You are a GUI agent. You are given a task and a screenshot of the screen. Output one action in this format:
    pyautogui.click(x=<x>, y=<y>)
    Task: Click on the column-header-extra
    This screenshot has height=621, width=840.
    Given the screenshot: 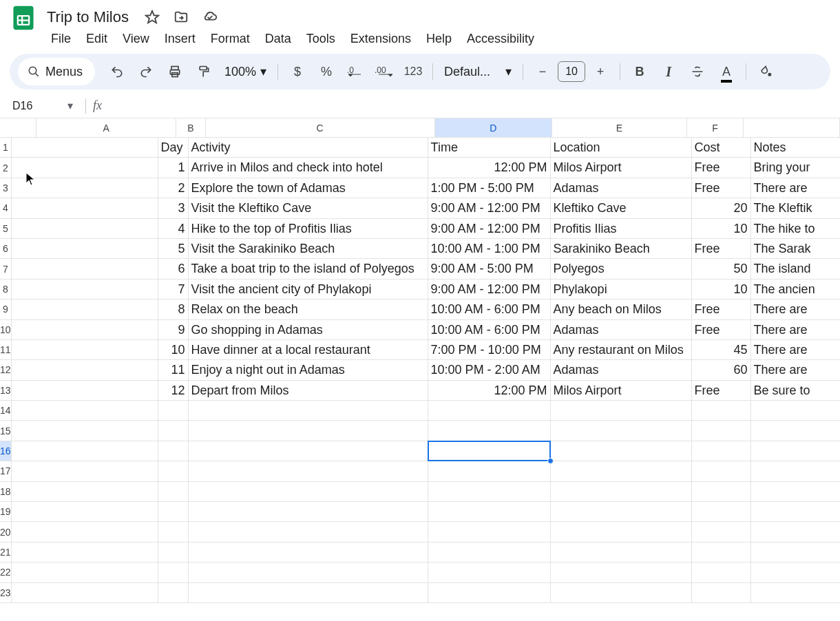 What is the action you would take?
    pyautogui.click(x=792, y=128)
    